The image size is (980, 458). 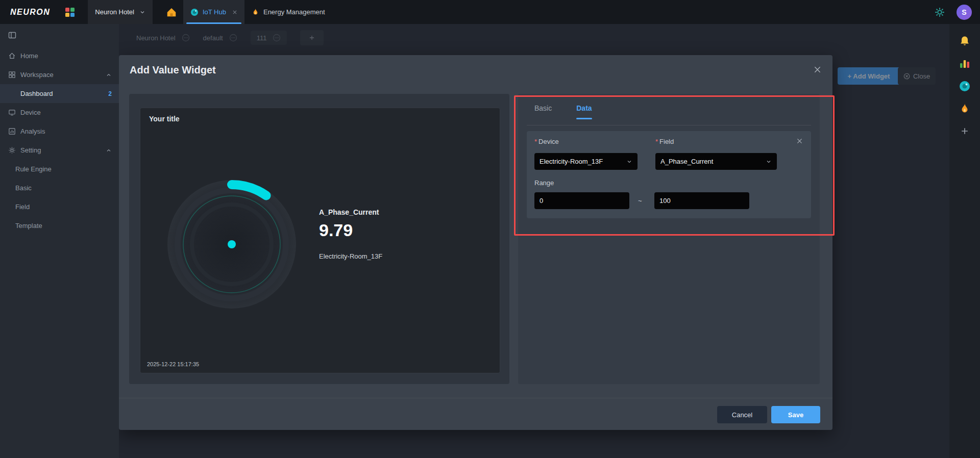 I want to click on brand-logo: NEURON, so click(x=30, y=12).